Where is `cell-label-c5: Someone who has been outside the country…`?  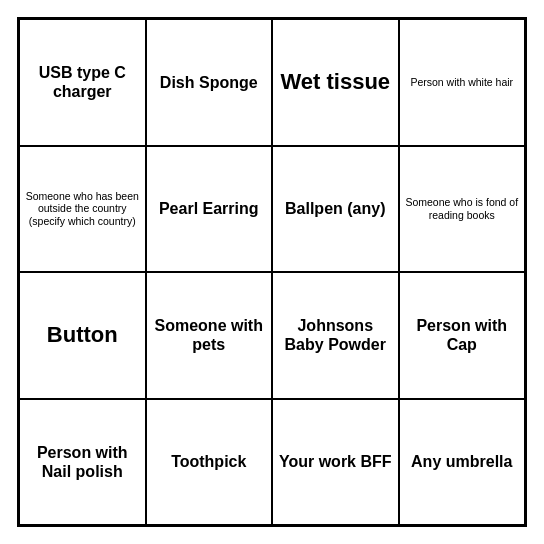 cell-label-c5: Someone who has been outside the country… is located at coordinates (82, 209).